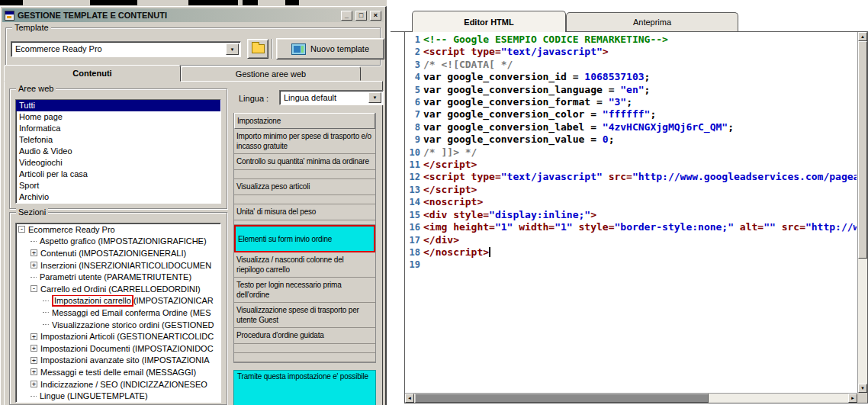  Describe the element at coordinates (640, 102) in the screenshot. I see `code-line: var google_conversion_format = "3";` at that location.